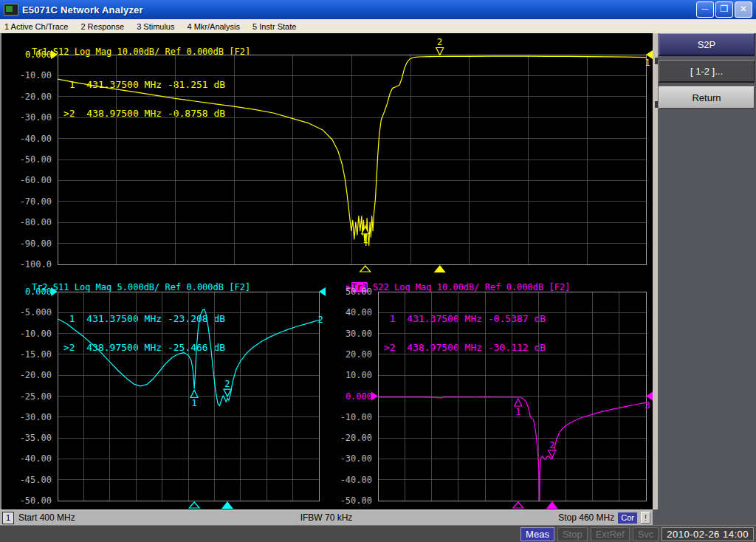 This screenshot has width=756, height=542. I want to click on y-axis-label: -100.0, so click(26, 264).